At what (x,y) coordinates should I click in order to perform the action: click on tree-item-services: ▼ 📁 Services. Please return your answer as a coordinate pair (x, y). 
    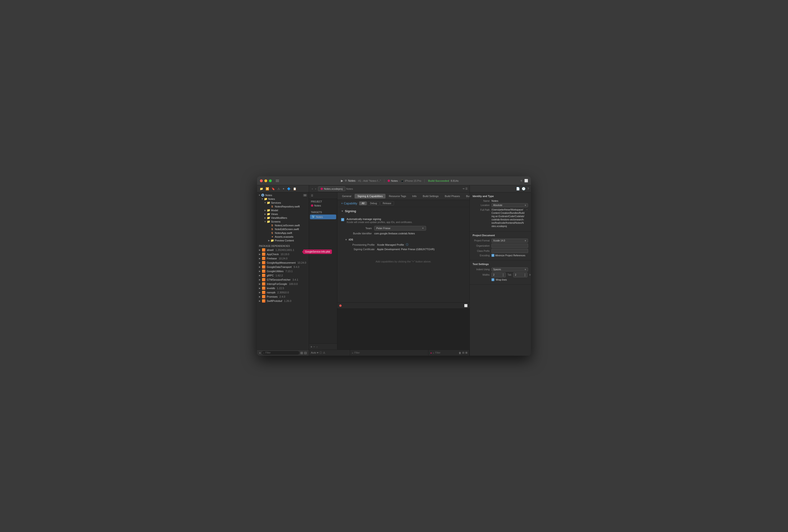
    Looking at the image, I should click on (283, 203).